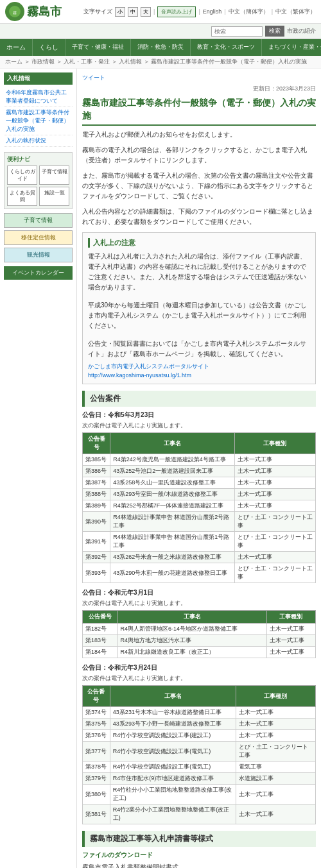  I want to click on table-row: 第183号R4輿地方地方地区汚水工事土木一式工事, so click(199, 641).